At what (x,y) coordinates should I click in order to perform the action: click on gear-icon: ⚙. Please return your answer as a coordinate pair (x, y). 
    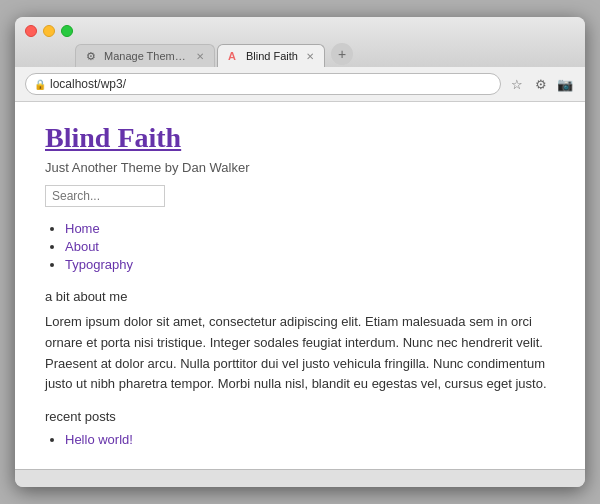
    Looking at the image, I should click on (541, 84).